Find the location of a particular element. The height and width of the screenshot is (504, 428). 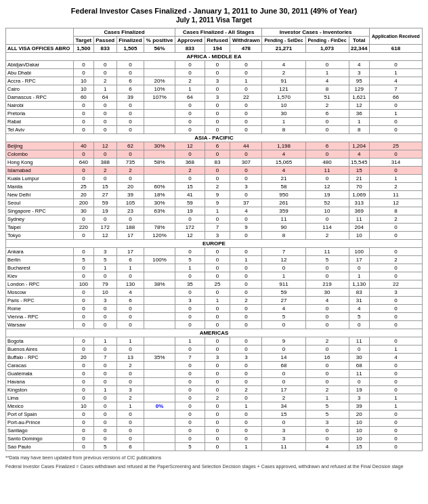

cfa_refused-cell: 3 is located at coordinates (217, 236).